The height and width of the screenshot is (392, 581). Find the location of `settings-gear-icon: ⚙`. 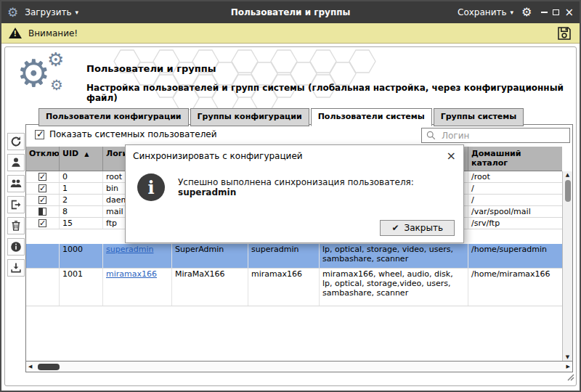

settings-gear-icon: ⚙ is located at coordinates (527, 12).